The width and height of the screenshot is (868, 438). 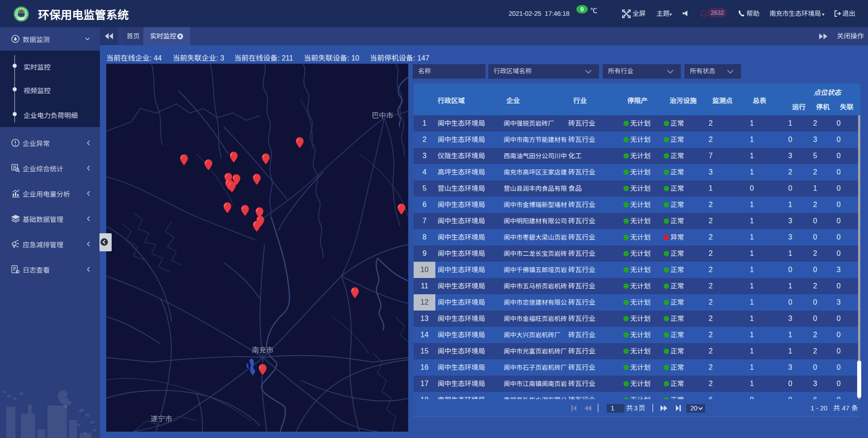 I want to click on svg-text: 南充市, so click(x=263, y=350).